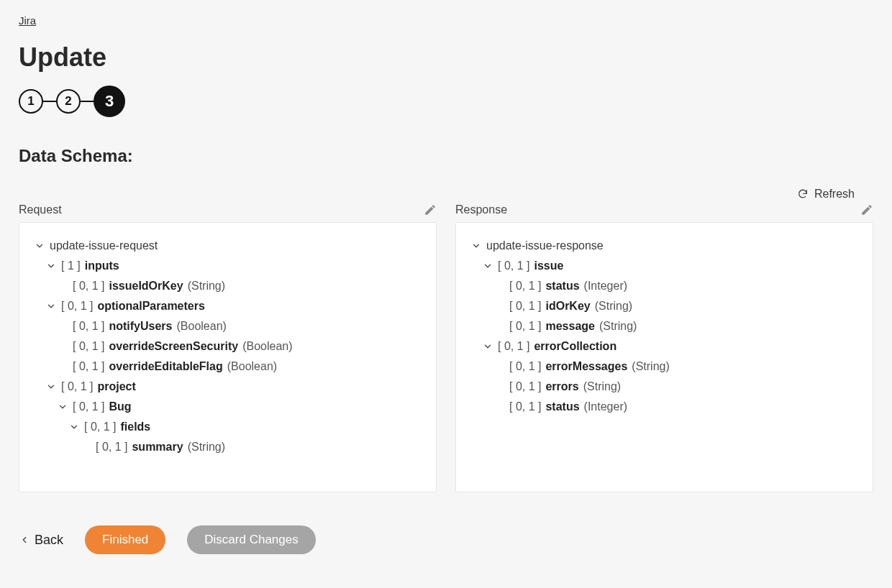 The height and width of the screenshot is (588, 892). What do you see at coordinates (104, 246) in the screenshot?
I see `tree-node-label: update-issue-request` at bounding box center [104, 246].